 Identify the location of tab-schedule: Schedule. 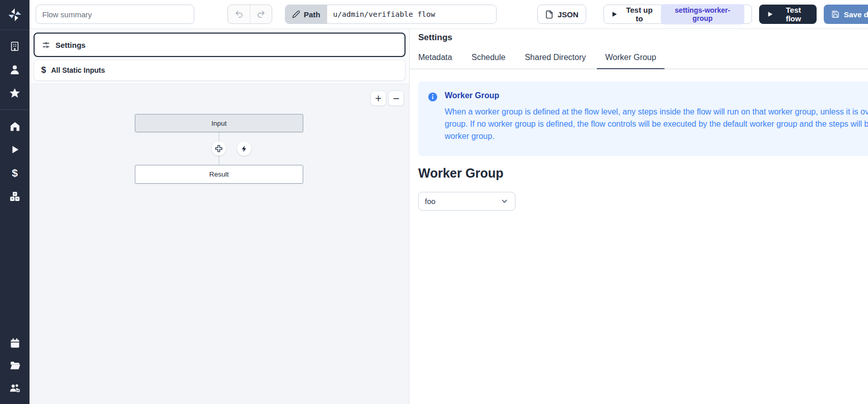
(488, 59).